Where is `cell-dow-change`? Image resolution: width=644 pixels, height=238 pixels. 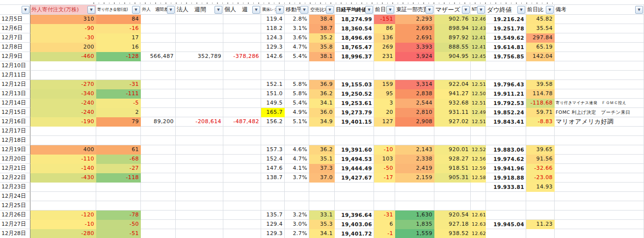 cell-dow-change is located at coordinates (540, 206).